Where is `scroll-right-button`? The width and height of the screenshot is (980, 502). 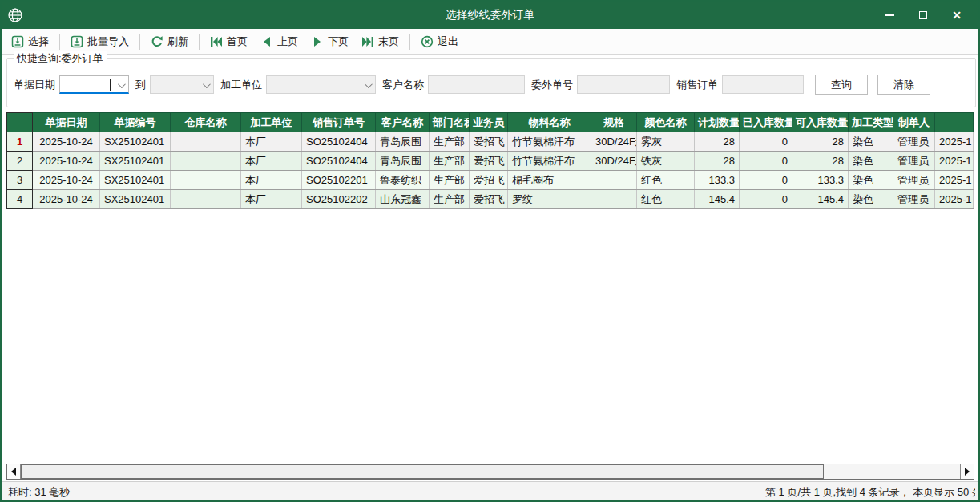 scroll-right-button is located at coordinates (966, 472).